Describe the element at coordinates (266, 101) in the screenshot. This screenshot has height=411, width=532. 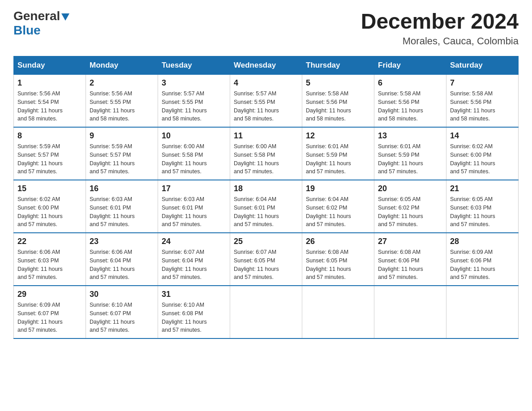
I see `calendar-week-row: 1 Sunrise: 5:56 AM Sunset: 5:54 PM Dayli…` at that location.